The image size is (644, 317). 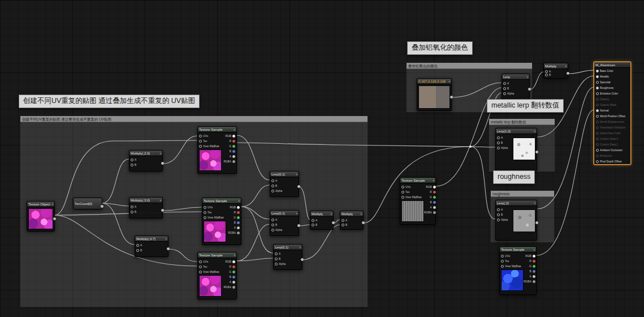 What do you see at coordinates (239, 213) in the screenshot?
I see `pin-r` at bounding box center [239, 213].